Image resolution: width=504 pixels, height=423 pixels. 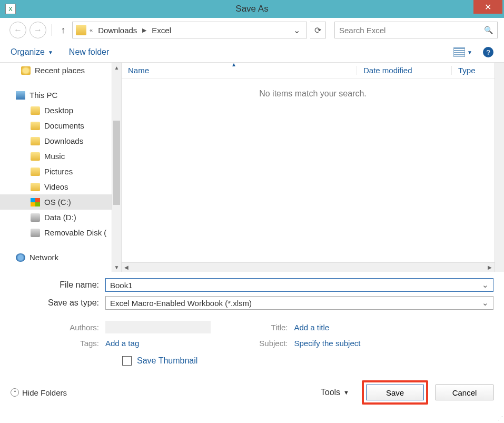 What do you see at coordinates (252, 294) in the screenshot?
I see `save-form: File name: Book1⌄ Save as type: Excel Ma…` at bounding box center [252, 294].